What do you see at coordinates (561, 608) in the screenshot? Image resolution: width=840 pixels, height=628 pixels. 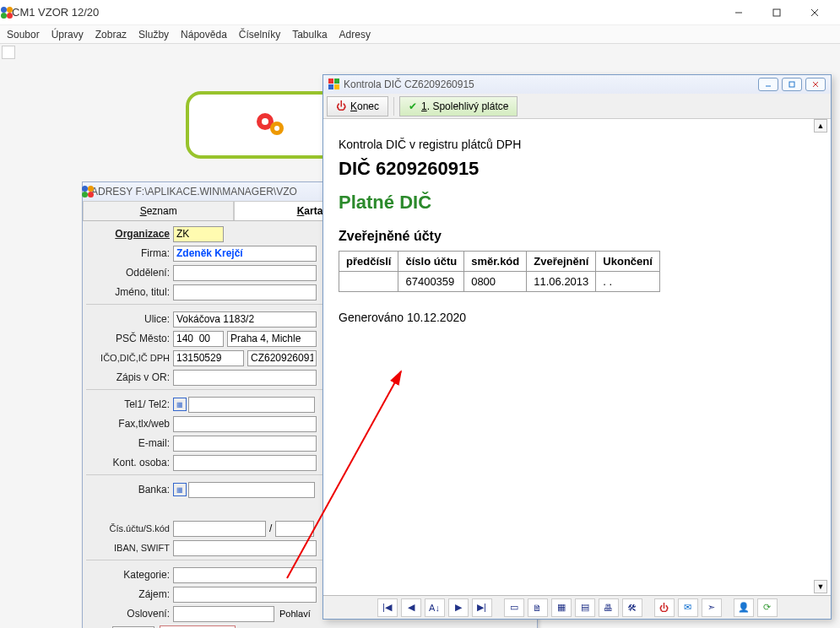 I see `nav-grid-icon: ▦` at bounding box center [561, 608].